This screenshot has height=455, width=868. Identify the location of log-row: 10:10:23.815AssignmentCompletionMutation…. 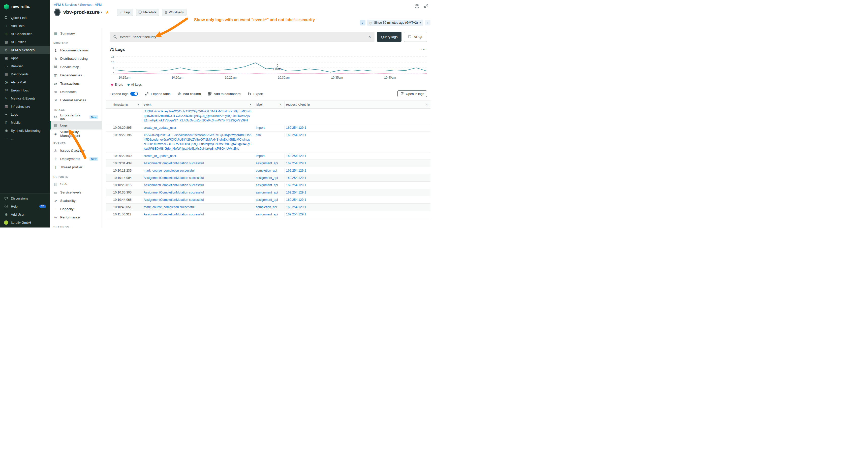
(268, 185).